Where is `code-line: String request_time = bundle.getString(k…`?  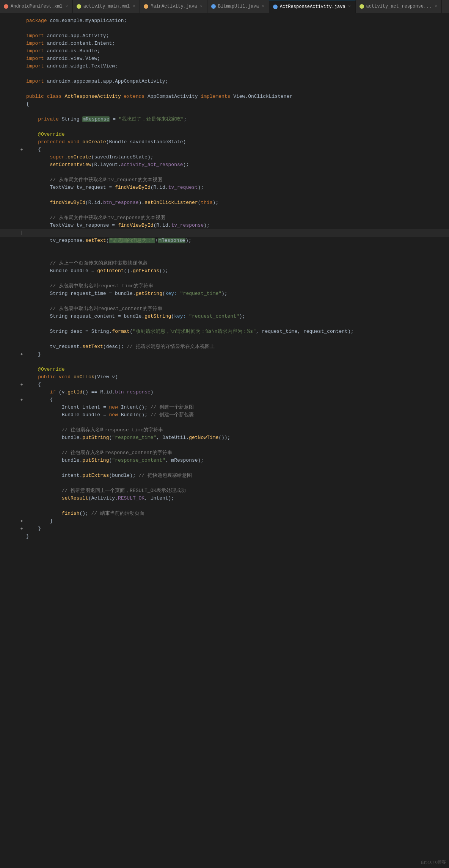
code-line: String request_time = bundle.getString(k… is located at coordinates (224, 294).